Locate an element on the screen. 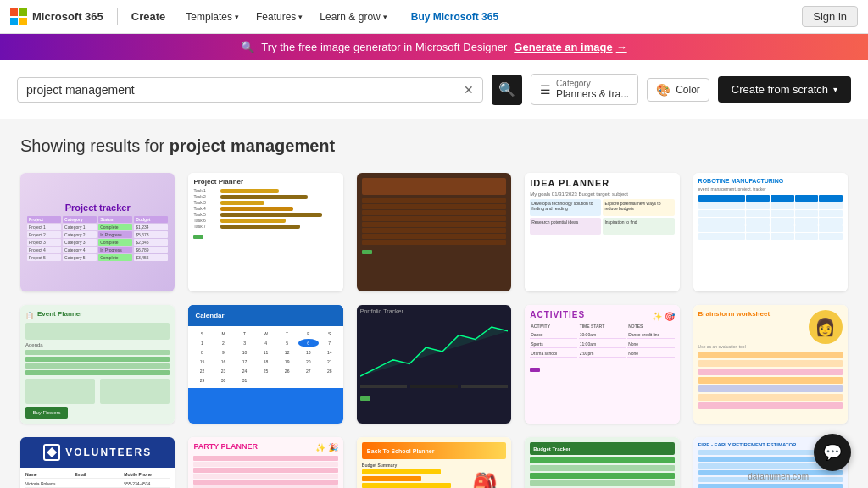  card-thumbnail: Portfolio Tracker is located at coordinates (434, 364).